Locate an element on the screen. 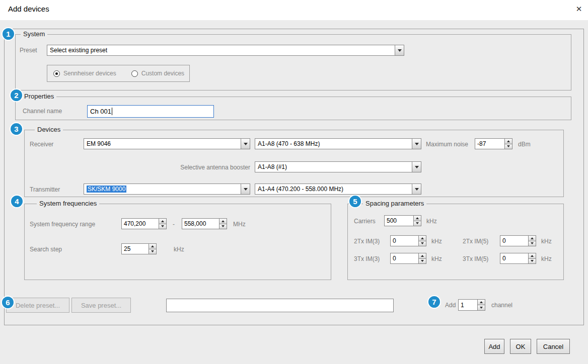 The height and width of the screenshot is (364, 588). transmitter-range-select: A1-A4 (470.200 - 558.000 MHz) is located at coordinates (338, 189).